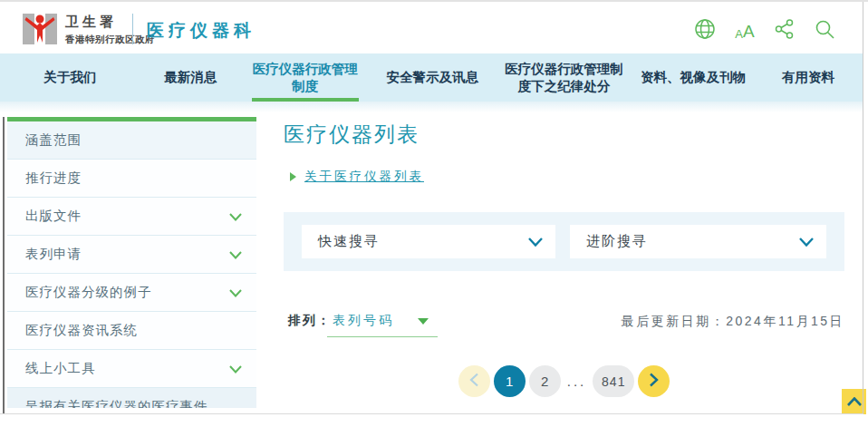  Describe the element at coordinates (433, 78) in the screenshot. I see `nav-tab-safety-alerts: 安全警示及讯息` at that location.